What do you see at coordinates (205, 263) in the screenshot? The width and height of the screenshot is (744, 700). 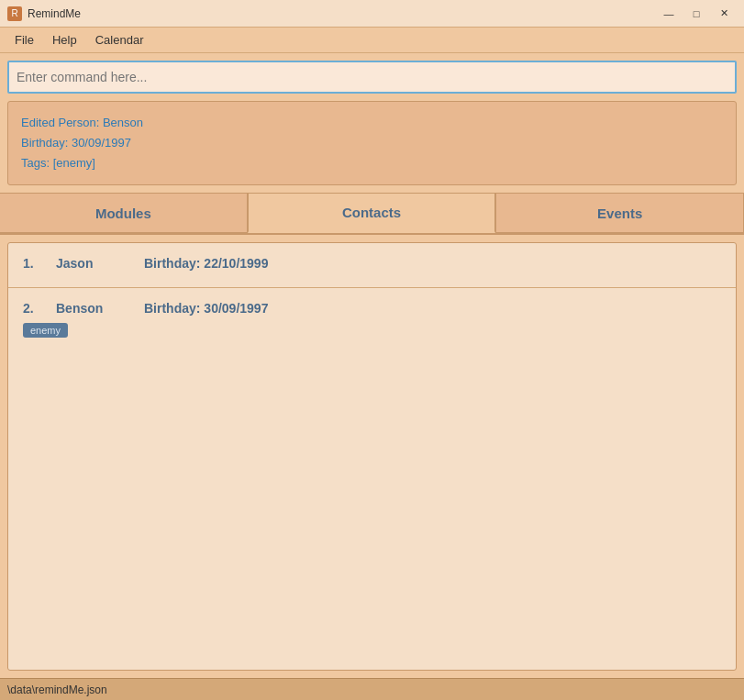 I see `contact-birthday-jason: Birthday: 22/10/1999` at bounding box center [205, 263].